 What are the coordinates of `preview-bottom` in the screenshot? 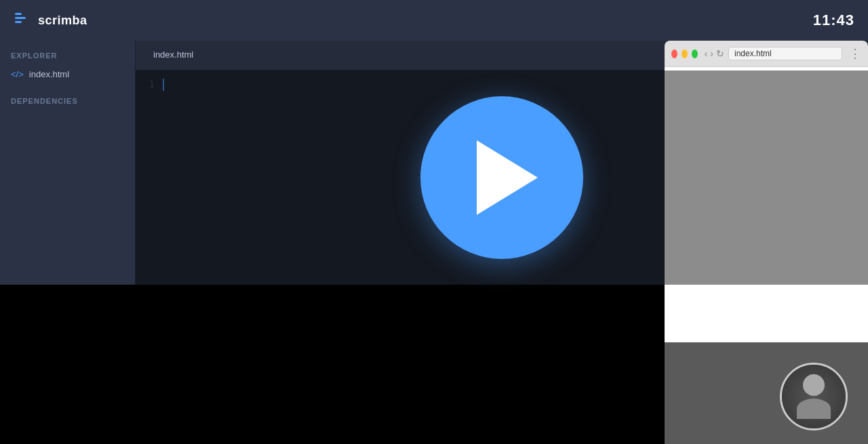 It's located at (766, 393).